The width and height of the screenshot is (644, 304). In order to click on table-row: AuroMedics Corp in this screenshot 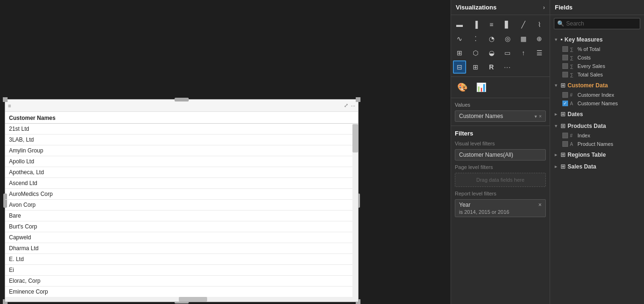, I will do `click(182, 194)`.